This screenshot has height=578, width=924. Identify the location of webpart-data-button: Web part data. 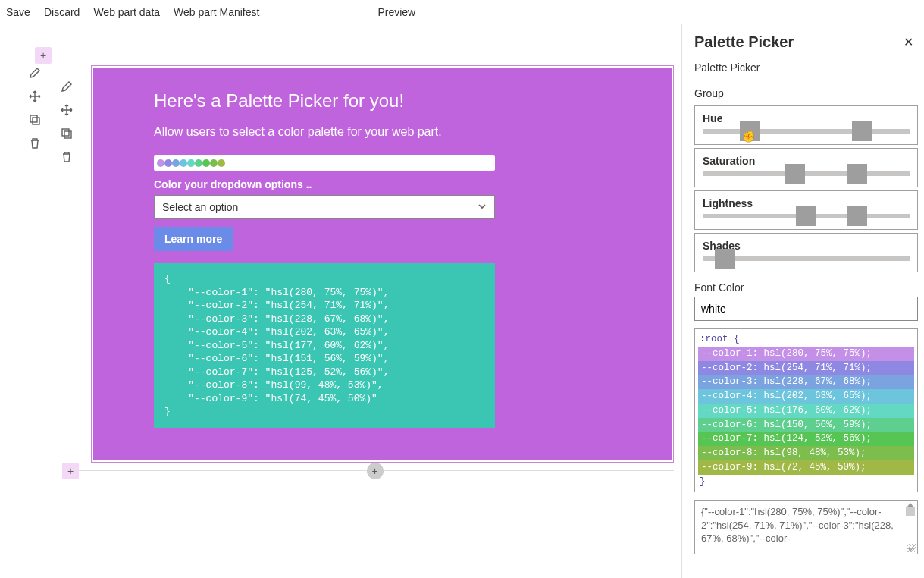
(127, 12).